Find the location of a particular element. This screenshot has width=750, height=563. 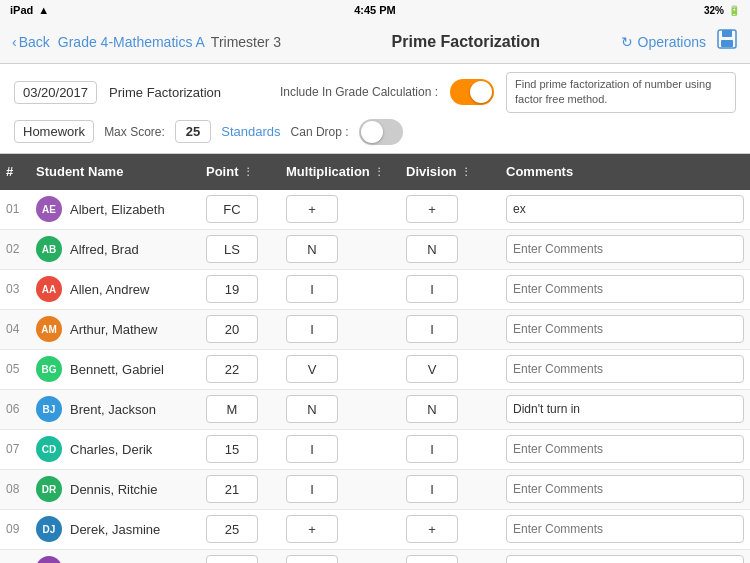

assignment-type: Homework is located at coordinates (54, 132).